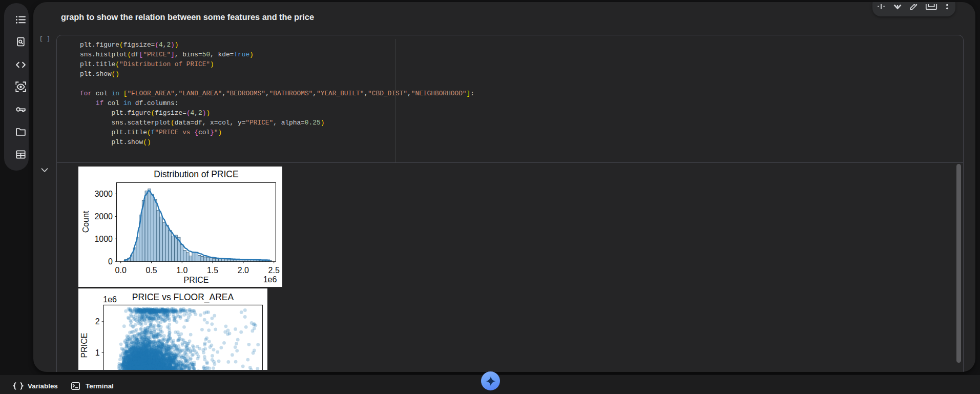  I want to click on svg-text: 0.5, so click(151, 271).